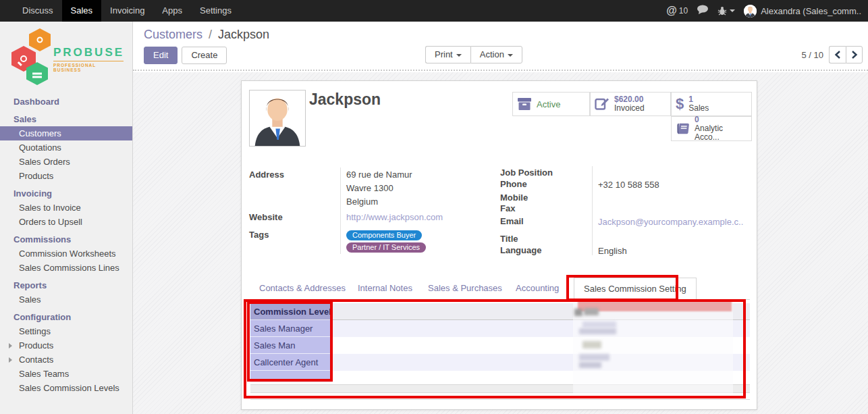  Describe the element at coordinates (813, 55) in the screenshot. I see `pager-counter: 5 / 10` at that location.